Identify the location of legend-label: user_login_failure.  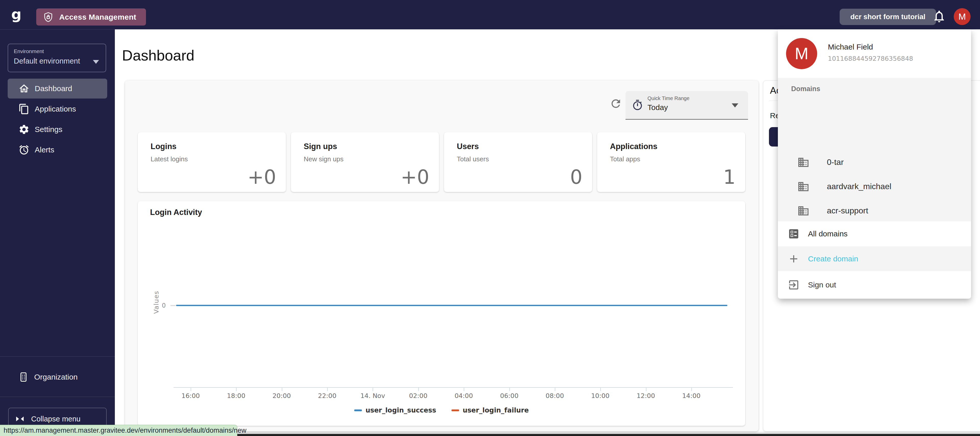
(496, 410).